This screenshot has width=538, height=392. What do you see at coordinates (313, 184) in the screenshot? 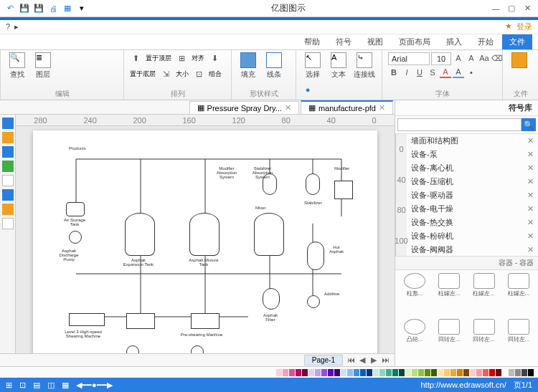
I see `hopper-shape` at bounding box center [313, 184].